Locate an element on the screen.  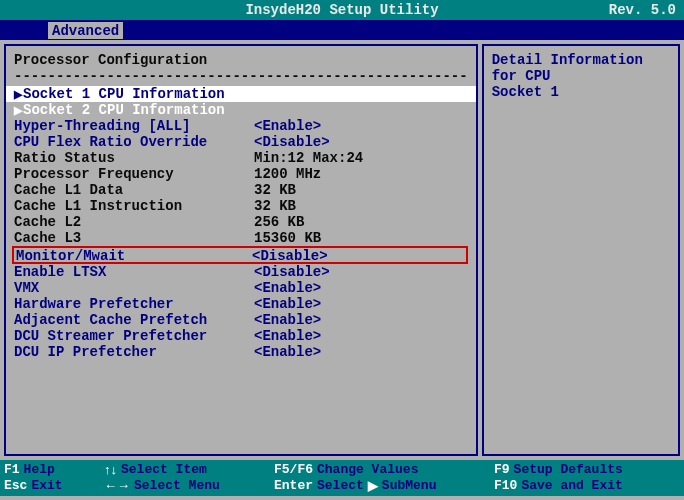
key-esc: Esc is located at coordinates (16, 486).